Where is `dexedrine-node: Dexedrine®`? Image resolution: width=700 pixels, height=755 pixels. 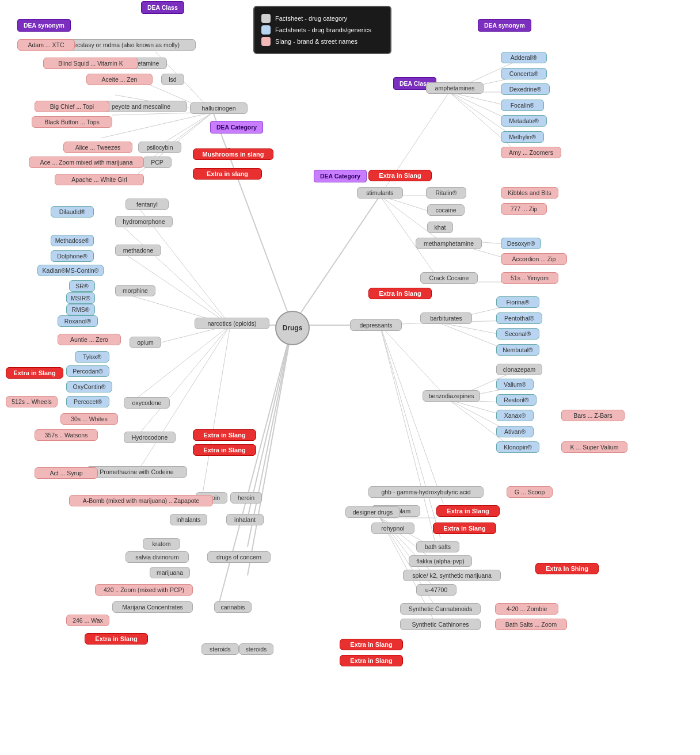 dexedrine-node: Dexedrine® is located at coordinates (525, 89).